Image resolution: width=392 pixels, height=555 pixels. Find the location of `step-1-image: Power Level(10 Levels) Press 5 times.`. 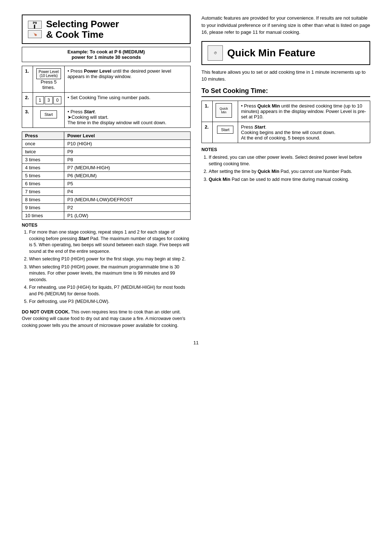

step-1-image: Power Level(10 Levels) Press 5 times. is located at coordinates (49, 79).